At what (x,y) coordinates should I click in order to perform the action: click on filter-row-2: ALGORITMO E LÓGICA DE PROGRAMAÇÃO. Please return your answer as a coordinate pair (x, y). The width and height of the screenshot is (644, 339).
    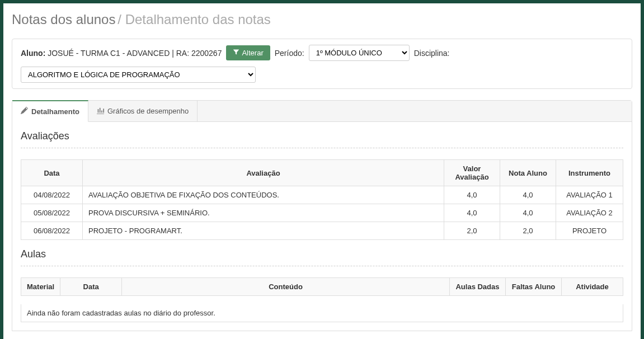
    Looking at the image, I should click on (322, 72).